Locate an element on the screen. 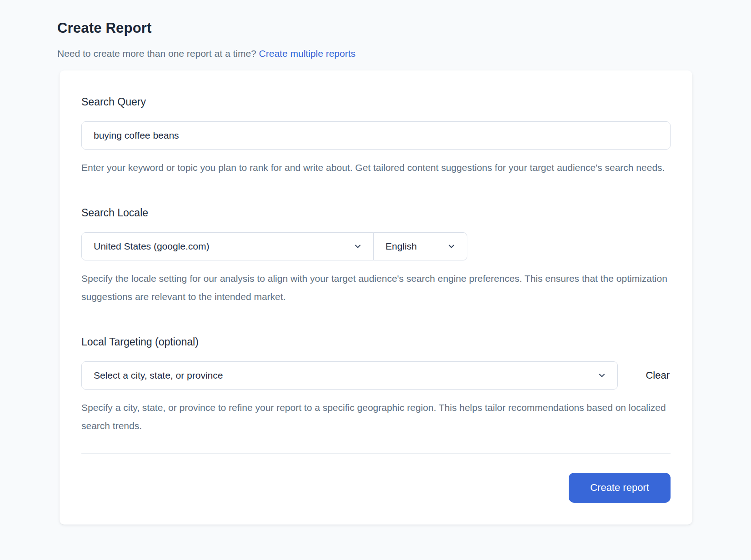 The image size is (751, 560). local-targeting-label: Local Targeting (optional) is located at coordinates (376, 342).